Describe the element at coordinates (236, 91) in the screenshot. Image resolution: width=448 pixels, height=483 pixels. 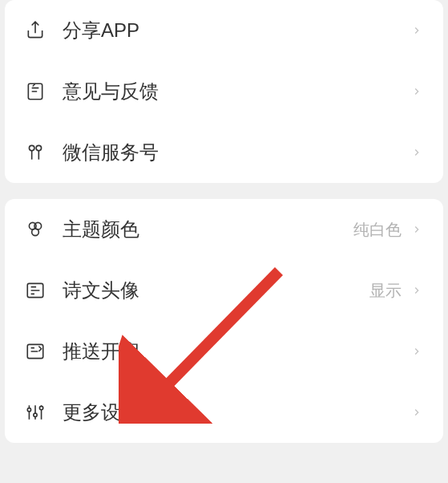
I see `menu-item-label: 意见与反馈` at that location.